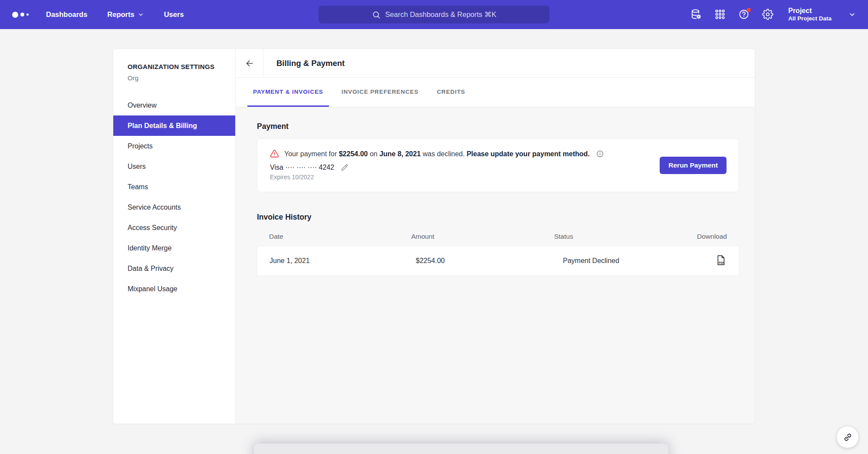  I want to click on sidebar-item-identity-merge: Identity Merge, so click(174, 248).